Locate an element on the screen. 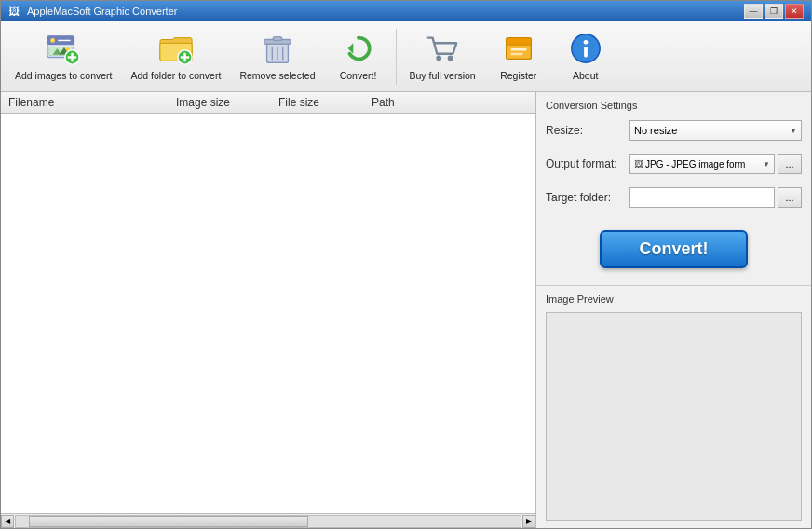 The image size is (812, 529). output-format-dropdown-arrow: ▼ is located at coordinates (766, 164).